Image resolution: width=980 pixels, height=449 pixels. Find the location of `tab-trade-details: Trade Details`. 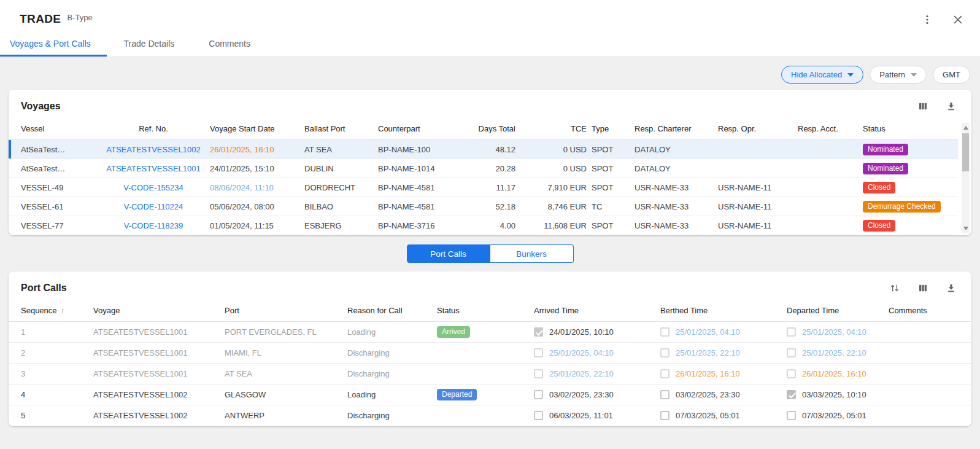

tab-trade-details: Trade Details is located at coordinates (150, 43).